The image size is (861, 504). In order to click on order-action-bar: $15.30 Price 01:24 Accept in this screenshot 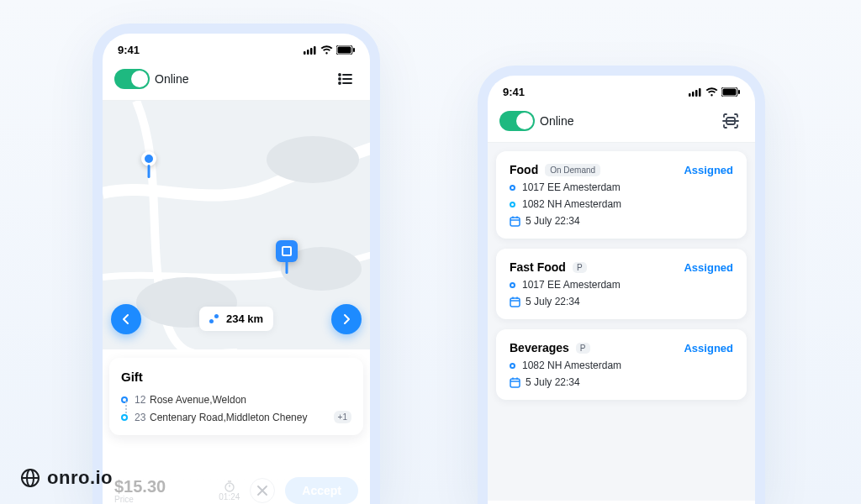, I will do `click(236, 488)`.